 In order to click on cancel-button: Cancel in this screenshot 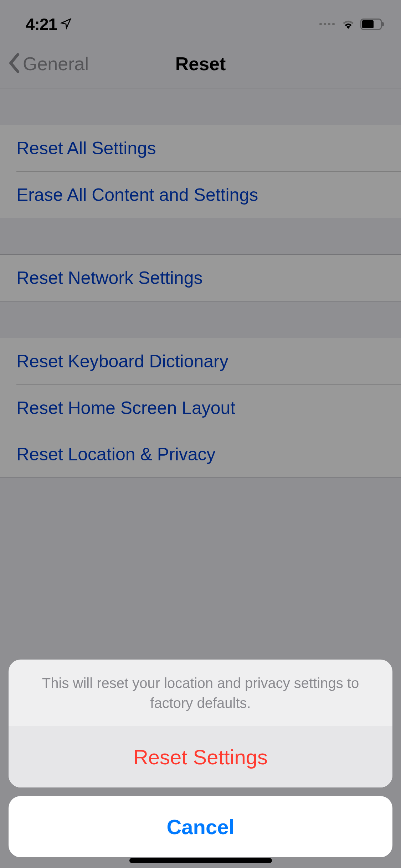, I will do `click(200, 827)`.